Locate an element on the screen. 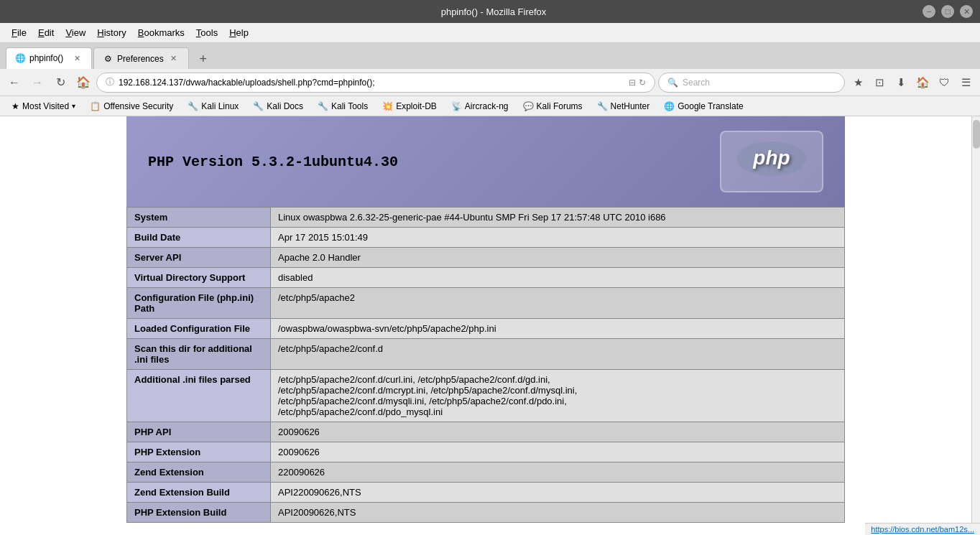  tab-bar: 🌐 phpinfo() ✕ ⚙ Preferences ✕ + is located at coordinates (490, 56).